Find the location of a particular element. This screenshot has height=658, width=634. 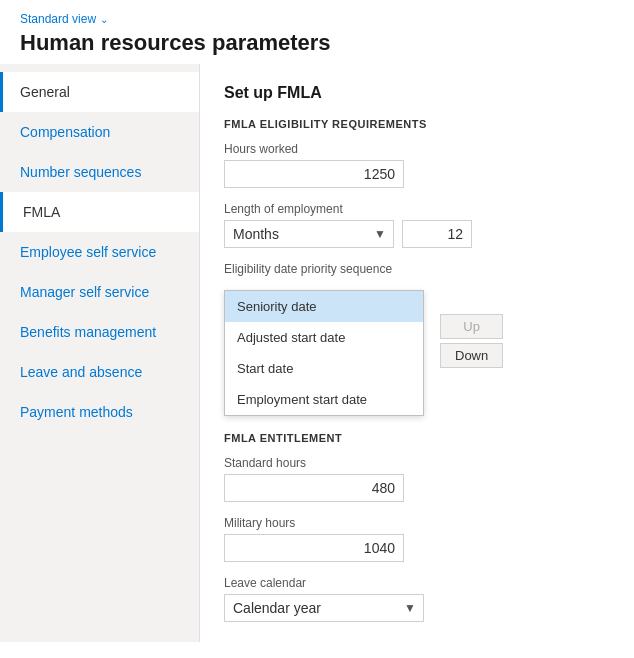

page-title: Human resources parameters is located at coordinates (317, 43).